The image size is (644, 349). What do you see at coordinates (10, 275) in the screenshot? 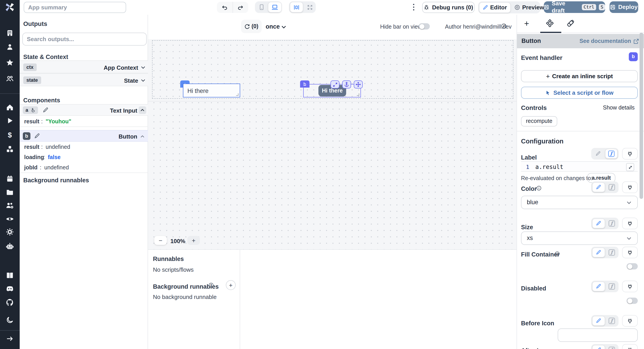
I see `docs-book-icon` at bounding box center [10, 275].